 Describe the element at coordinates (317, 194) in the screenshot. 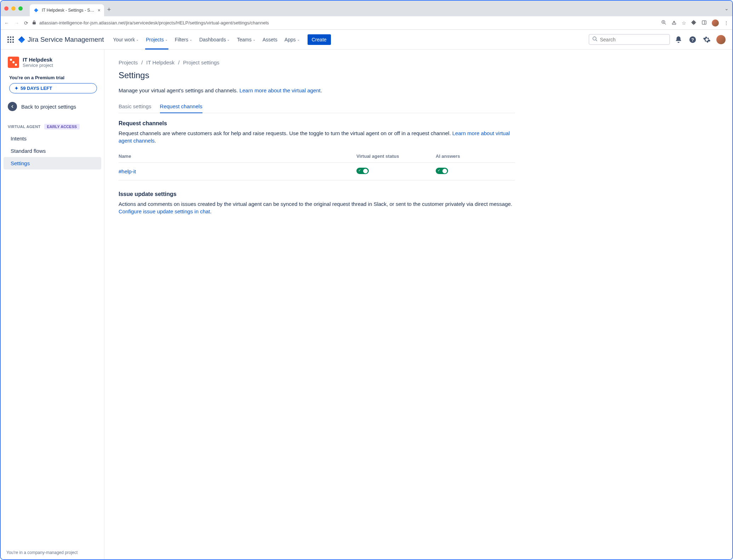

I see `issue-update-heading: Issue update settings` at that location.